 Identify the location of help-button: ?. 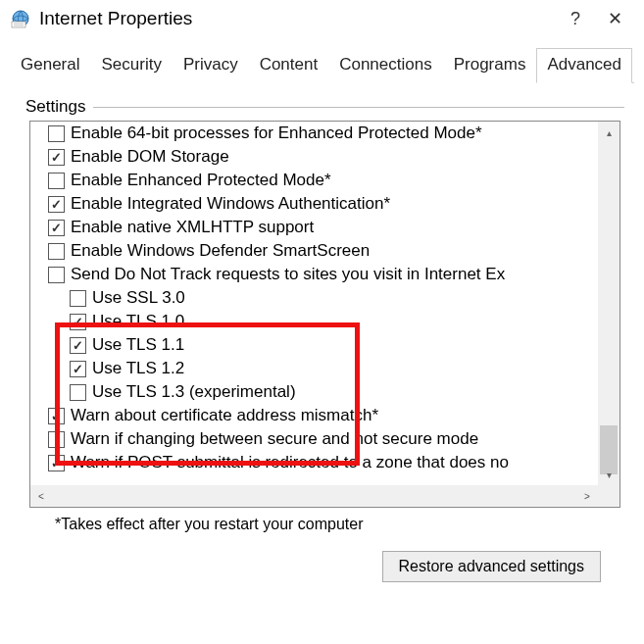
(575, 20).